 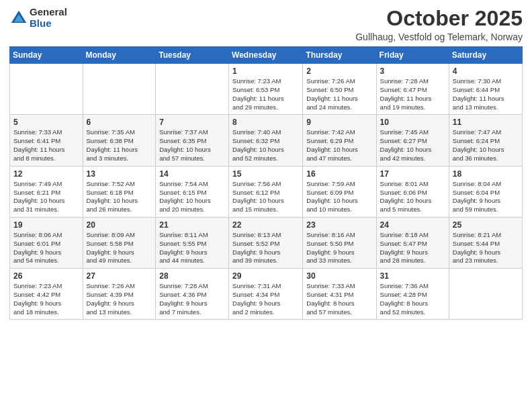 I want to click on day-info: Sunrise: 7:47 AMSunset: 6:24 PMDaylight:…, so click(x=486, y=145).